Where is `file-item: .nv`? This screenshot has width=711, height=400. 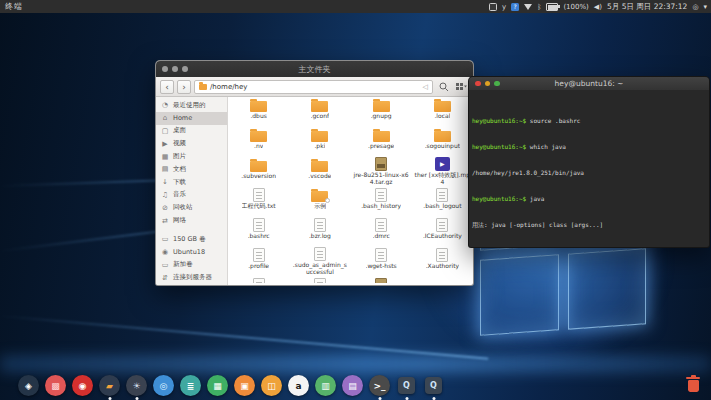 file-item: .nv is located at coordinates (258, 140).